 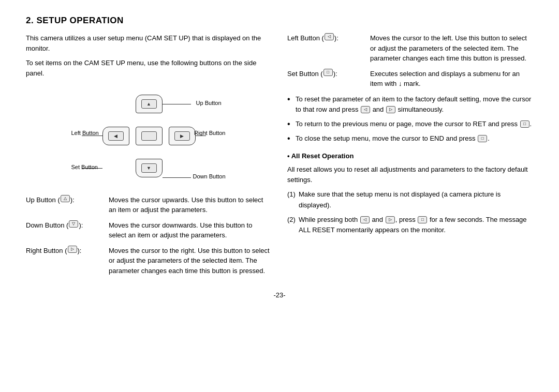 I want to click on bullet-1: • To reset the parameter of an item to t…, so click(x=410, y=104).